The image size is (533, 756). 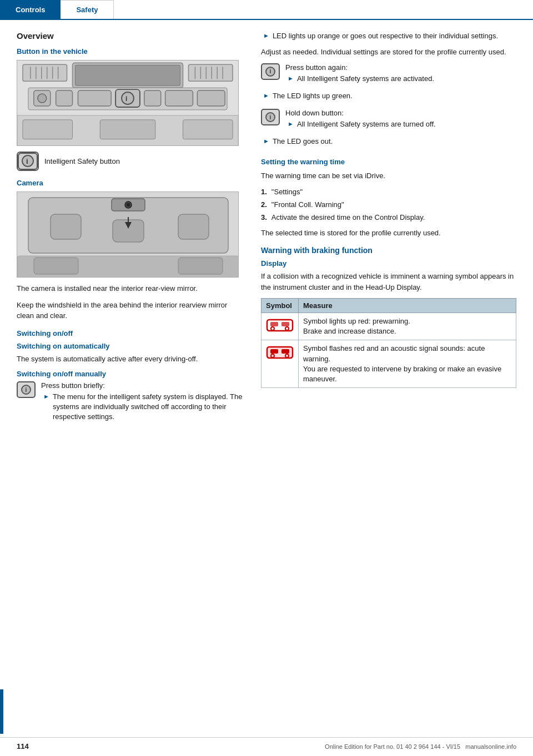 I want to click on press-again-icon: i, so click(x=270, y=72).